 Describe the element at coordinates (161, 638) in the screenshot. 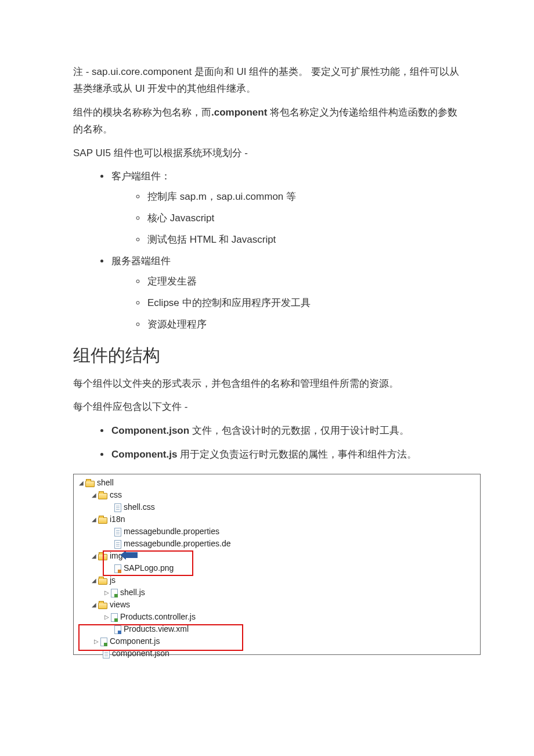

I see `highlight-box-component` at that location.